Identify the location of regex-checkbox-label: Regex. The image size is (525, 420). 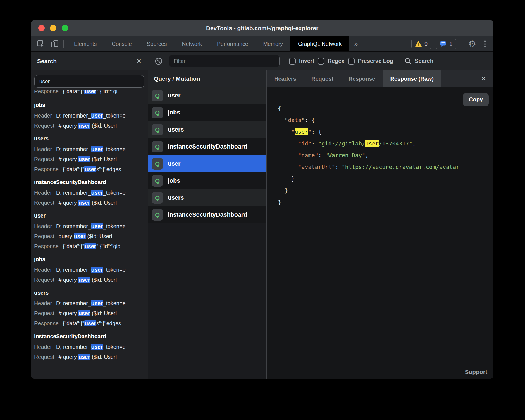
(336, 61).